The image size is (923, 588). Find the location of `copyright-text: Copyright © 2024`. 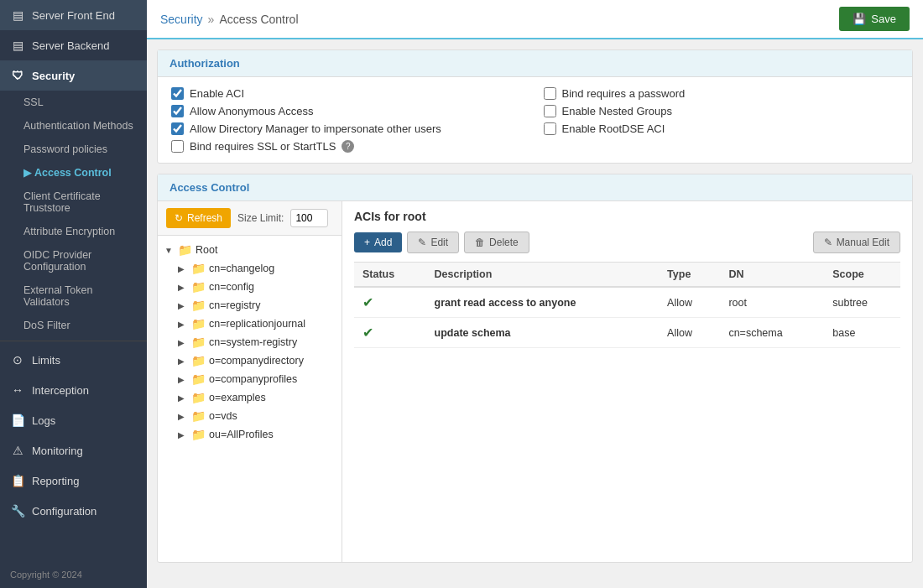

copyright-text: Copyright © 2024 is located at coordinates (46, 575).